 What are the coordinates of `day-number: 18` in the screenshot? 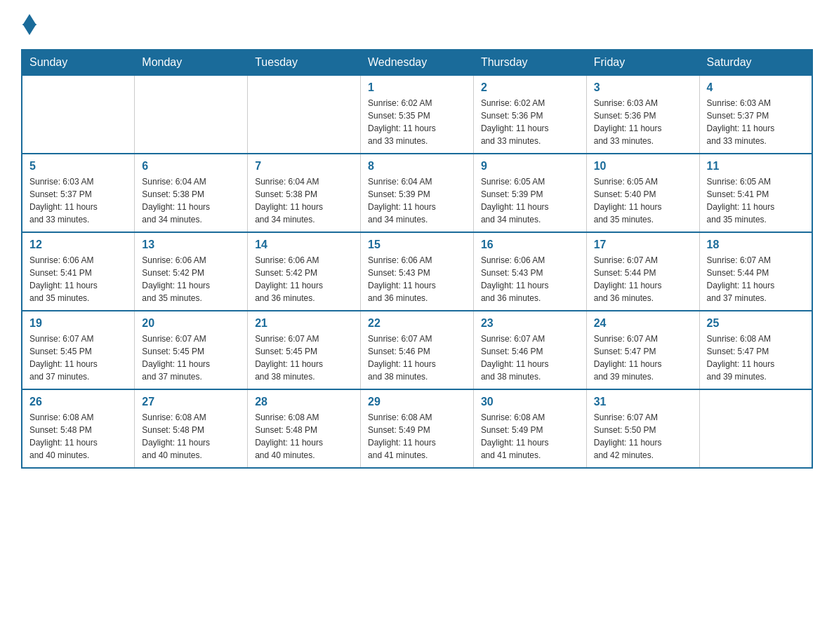 It's located at (755, 245).